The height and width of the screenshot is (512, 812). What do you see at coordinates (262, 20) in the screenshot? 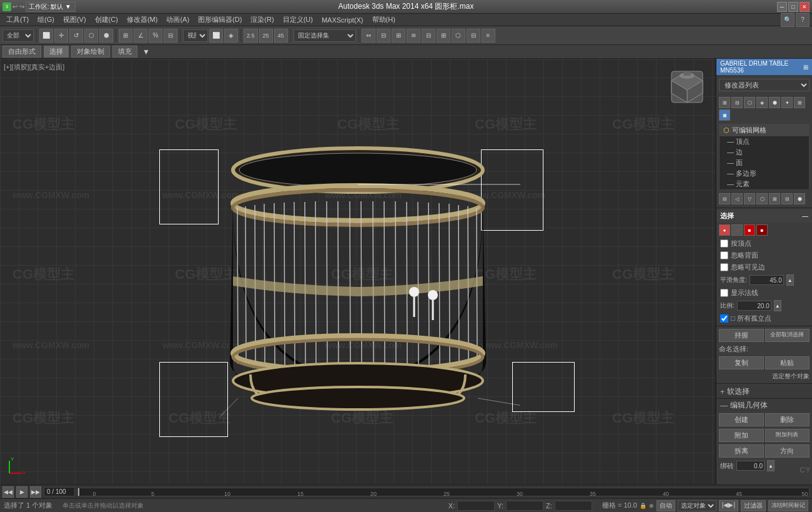
I see `menu-render: 渲染(R)` at bounding box center [262, 20].